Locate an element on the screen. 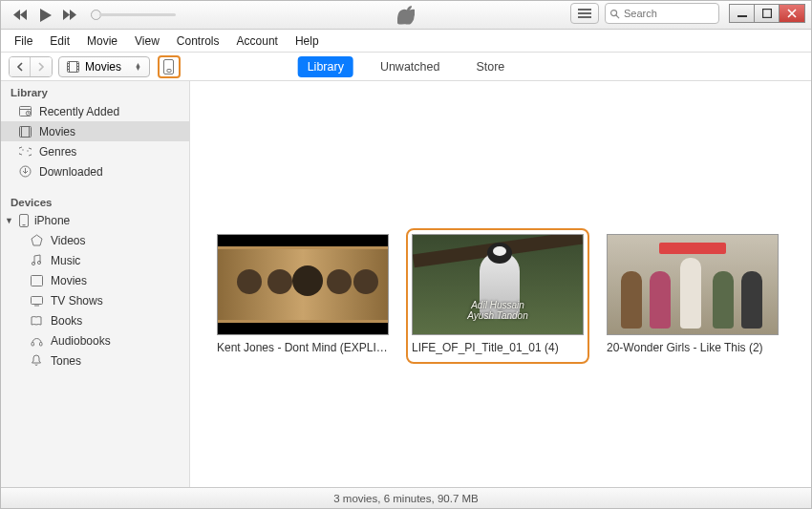 Image resolution: width=812 pixels, height=509 pixels. sidebar-item-label: Books is located at coordinates (67, 321).